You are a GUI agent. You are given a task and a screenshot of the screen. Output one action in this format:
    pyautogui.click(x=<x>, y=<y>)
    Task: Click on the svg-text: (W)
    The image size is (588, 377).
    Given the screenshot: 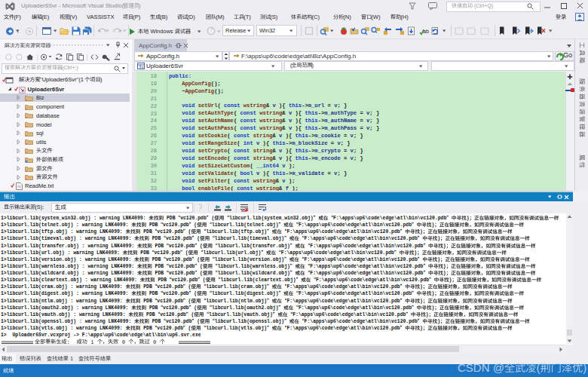 What is the action you would take?
    pyautogui.click(x=375, y=17)
    